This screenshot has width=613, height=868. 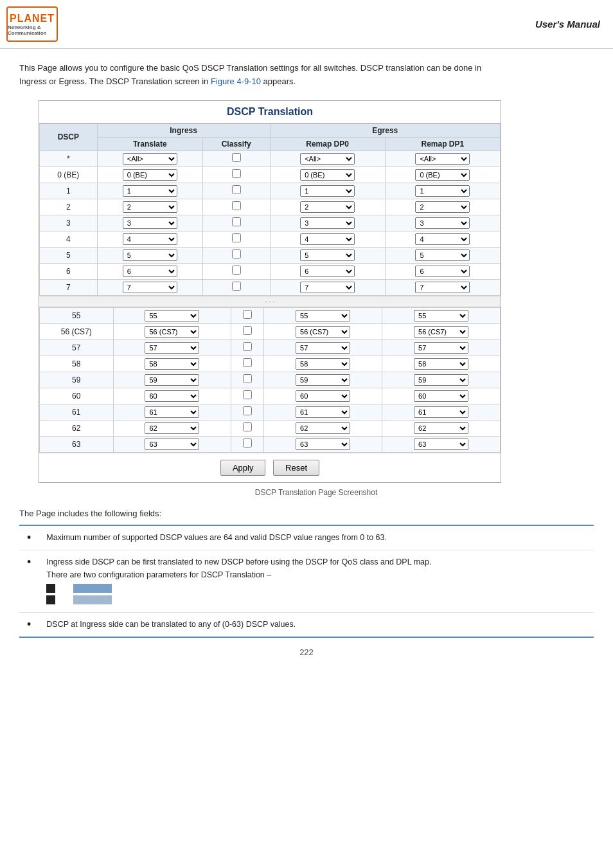 I want to click on remap1-select: 62, so click(x=441, y=428).